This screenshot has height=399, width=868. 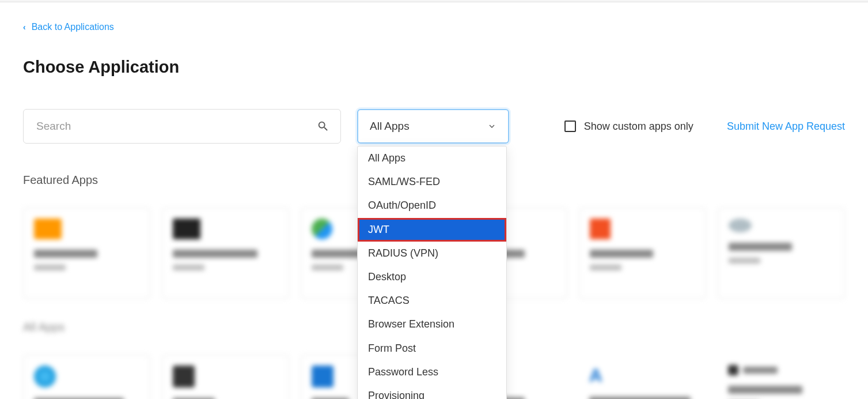 I want to click on dropdown-item-desktop: Desktop, so click(x=432, y=277).